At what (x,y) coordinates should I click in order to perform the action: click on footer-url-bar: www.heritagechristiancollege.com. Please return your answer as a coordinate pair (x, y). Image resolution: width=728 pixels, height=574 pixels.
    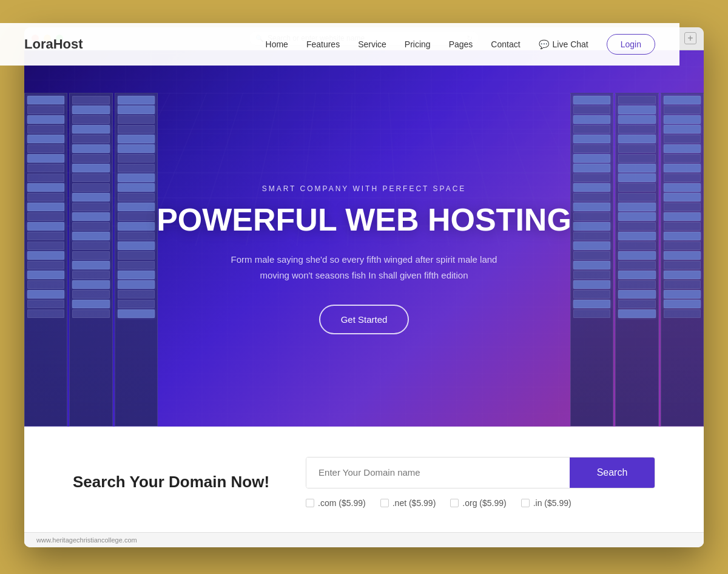
    Looking at the image, I should click on (364, 540).